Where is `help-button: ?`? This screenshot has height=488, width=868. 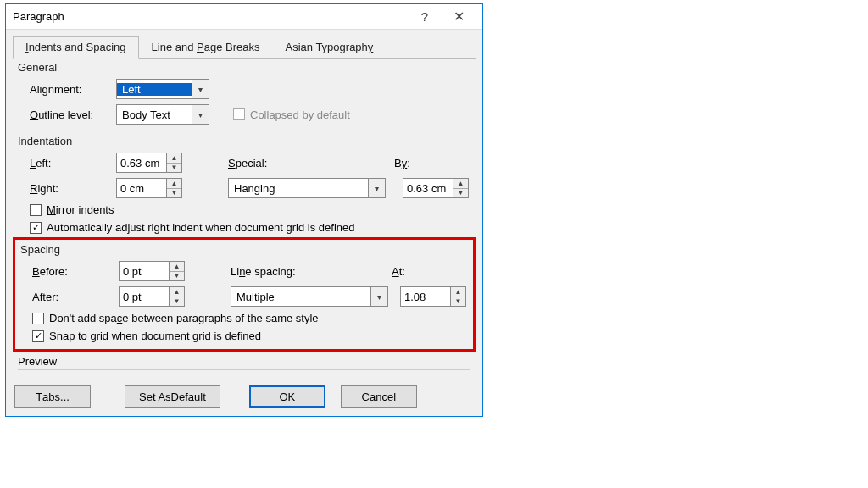 help-button: ? is located at coordinates (425, 17).